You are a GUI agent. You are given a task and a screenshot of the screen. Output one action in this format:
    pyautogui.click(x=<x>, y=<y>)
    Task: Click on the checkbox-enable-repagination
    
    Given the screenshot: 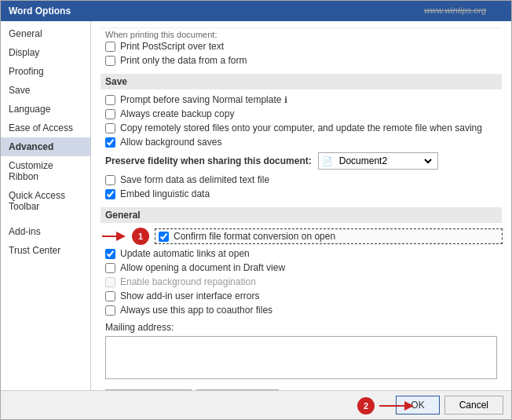 What is the action you would take?
    pyautogui.click(x=110, y=283)
    